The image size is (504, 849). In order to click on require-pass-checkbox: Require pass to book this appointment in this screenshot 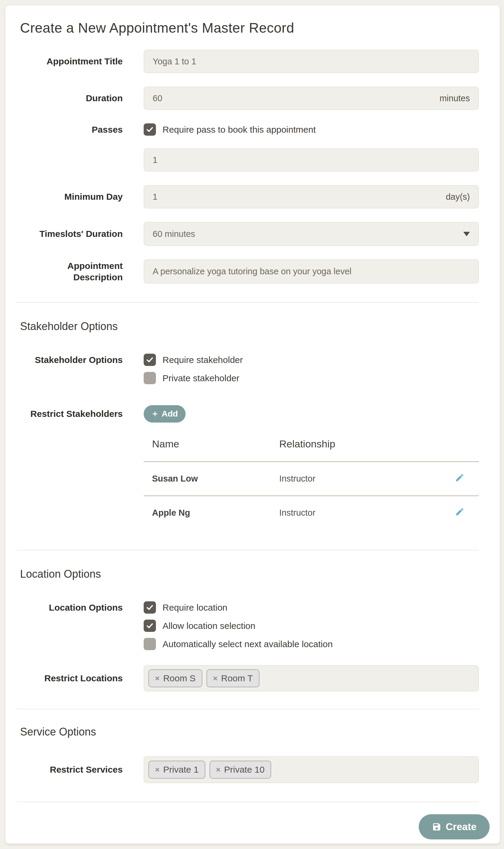, I will do `click(311, 129)`.